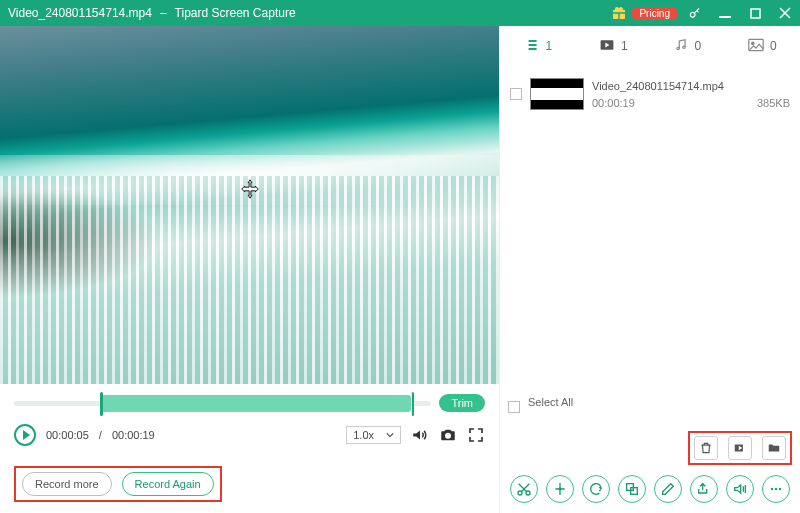 This screenshot has width=800, height=513. What do you see at coordinates (607, 46) in the screenshot?
I see `video-icon` at bounding box center [607, 46].